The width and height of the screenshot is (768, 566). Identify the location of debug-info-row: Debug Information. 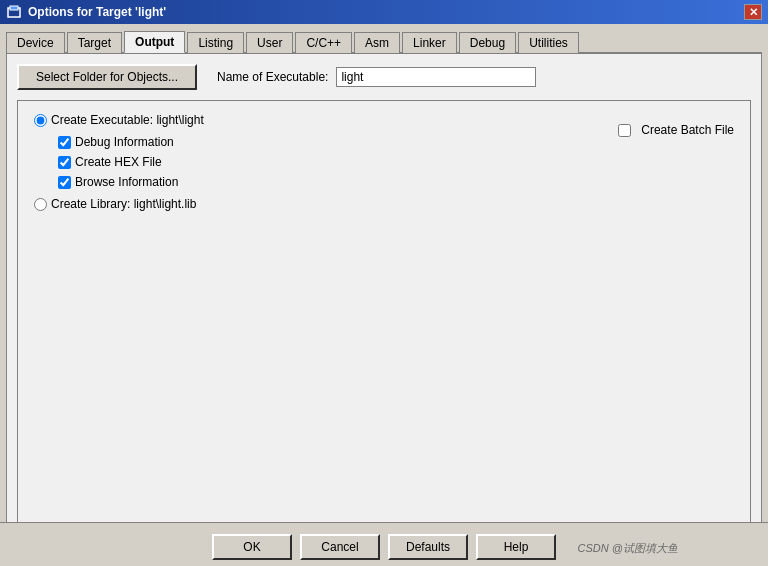
(338, 142).